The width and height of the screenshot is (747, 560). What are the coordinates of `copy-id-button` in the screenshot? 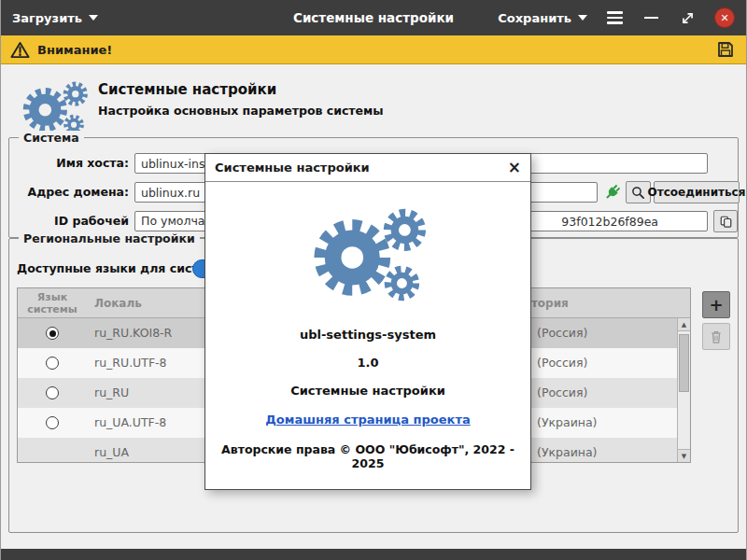 It's located at (726, 221).